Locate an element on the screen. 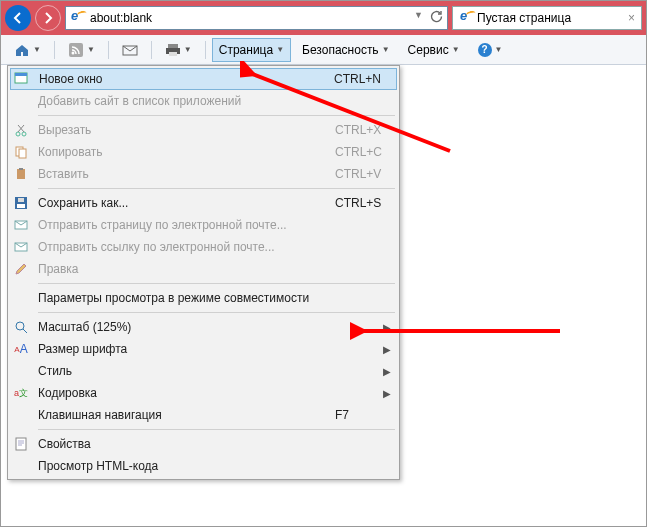 The width and height of the screenshot is (647, 527). menu-shortcut: CTRL+N is located at coordinates (362, 79).